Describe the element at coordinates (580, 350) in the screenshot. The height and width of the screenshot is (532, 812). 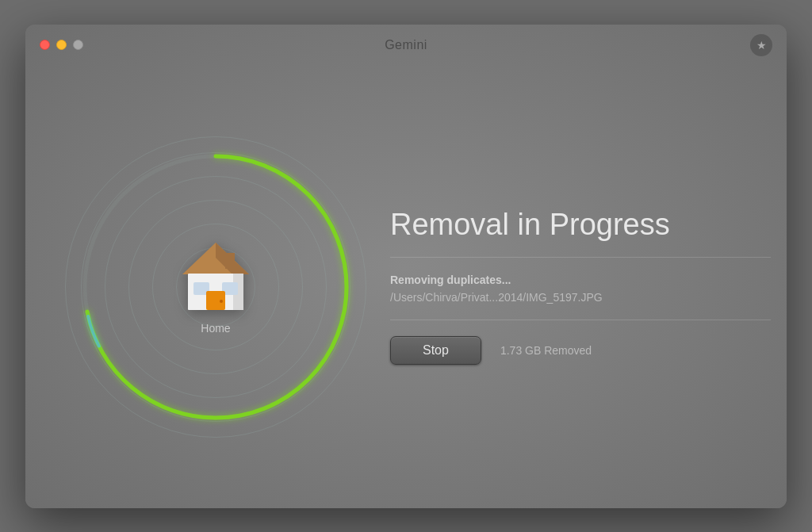
I see `action-row: Stop 1.73 GB Removed` at that location.